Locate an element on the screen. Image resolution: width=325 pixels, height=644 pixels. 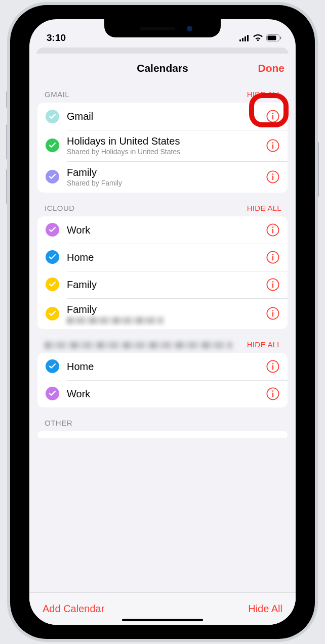
status-icons is located at coordinates (260, 39).